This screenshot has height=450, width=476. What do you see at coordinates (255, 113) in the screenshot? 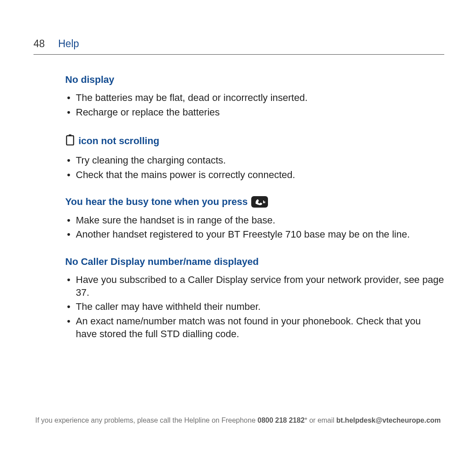
I see `list-item: Recharge or replace the batteries` at bounding box center [255, 113].